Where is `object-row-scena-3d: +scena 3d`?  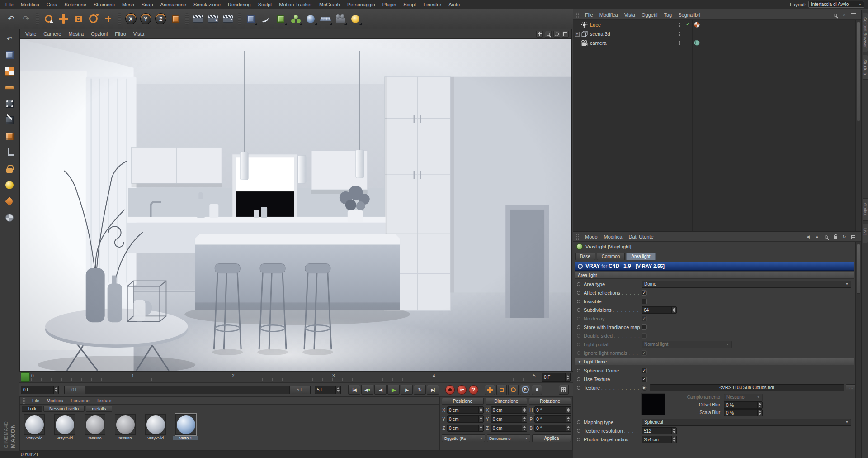 object-row-scena-3d: +scena 3d is located at coordinates (714, 34).